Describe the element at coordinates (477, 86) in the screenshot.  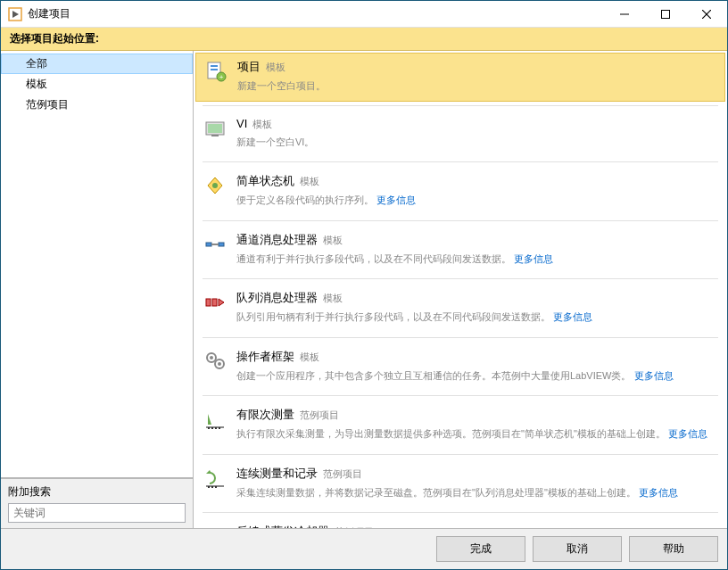
I see `item-description: 新建一个空白项目。` at that location.